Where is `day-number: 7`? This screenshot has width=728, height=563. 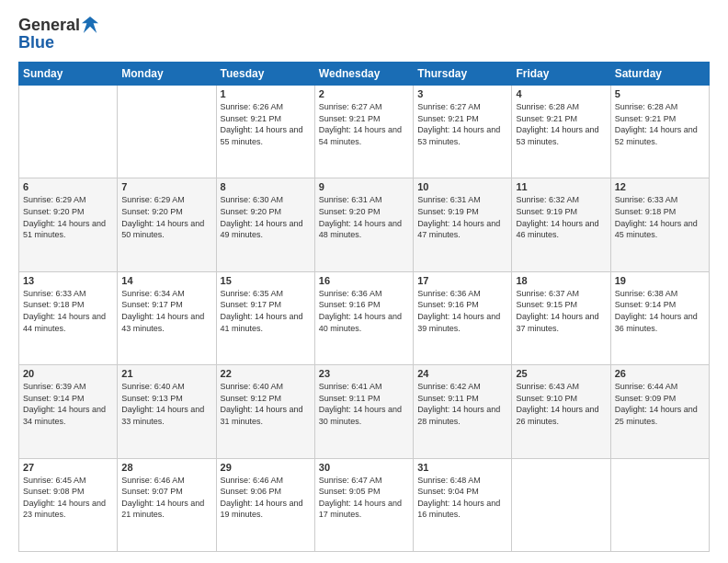 day-number: 7 is located at coordinates (166, 187).